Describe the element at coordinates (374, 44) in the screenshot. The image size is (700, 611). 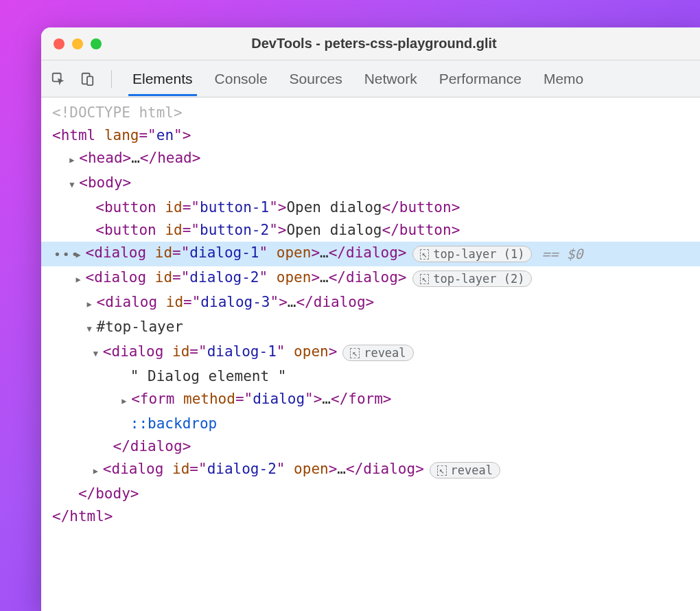
I see `window-title: DevTools - peters-css-playground.glit` at that location.